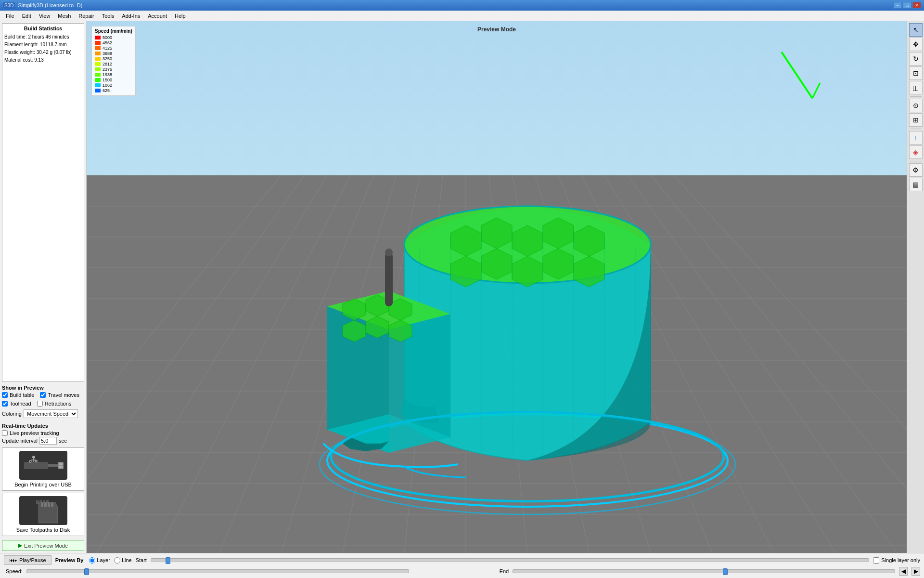  What do you see at coordinates (108, 16) in the screenshot?
I see `menu-item-tools: Tools` at bounding box center [108, 16].